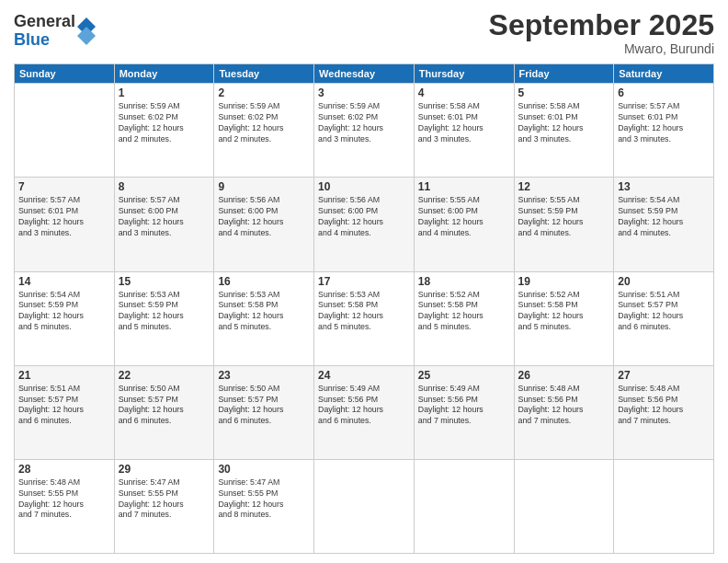 This screenshot has width=728, height=563. What do you see at coordinates (564, 412) in the screenshot?
I see `table-row: 26Sunrise: 5:48 AM Sunset: 5:56 PM Dayli…` at bounding box center [564, 412].